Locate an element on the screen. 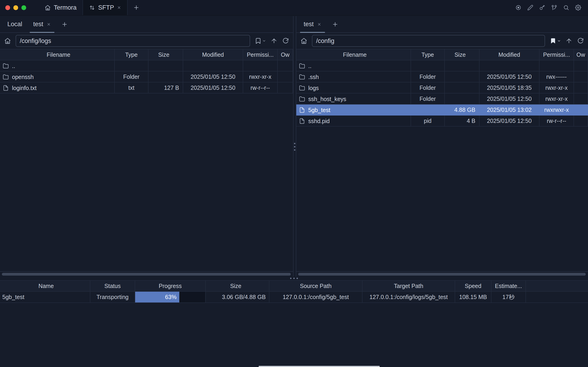 The height and width of the screenshot is (367, 588). transfer-column-target-path: Target Path is located at coordinates (409, 286).